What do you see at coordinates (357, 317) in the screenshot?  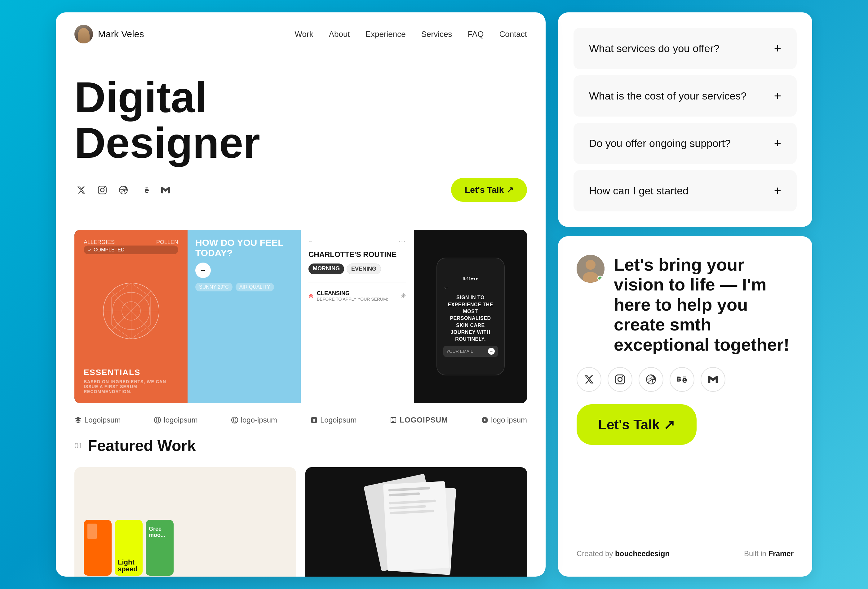 I see `preview-card-routine: ← ··· CHARLOTTE'S ROUTINE MORNING EVENIN…` at bounding box center [357, 317].